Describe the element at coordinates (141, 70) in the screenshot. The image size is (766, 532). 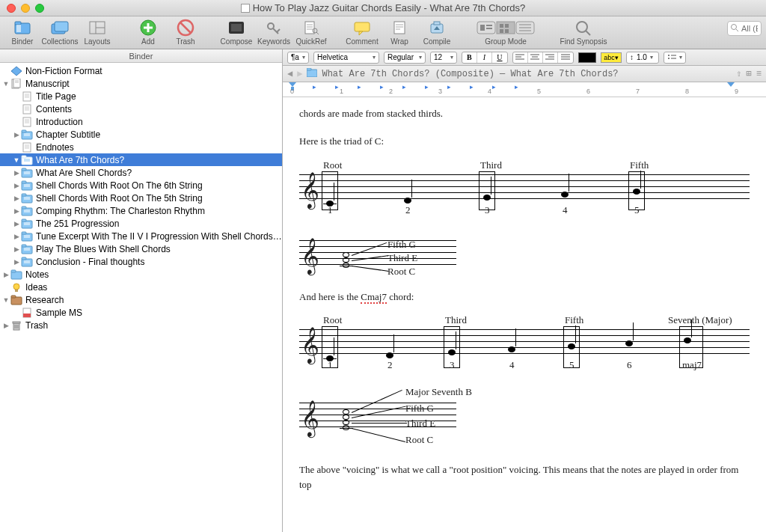
I see `tree-item: Non-Fiction Format` at that location.